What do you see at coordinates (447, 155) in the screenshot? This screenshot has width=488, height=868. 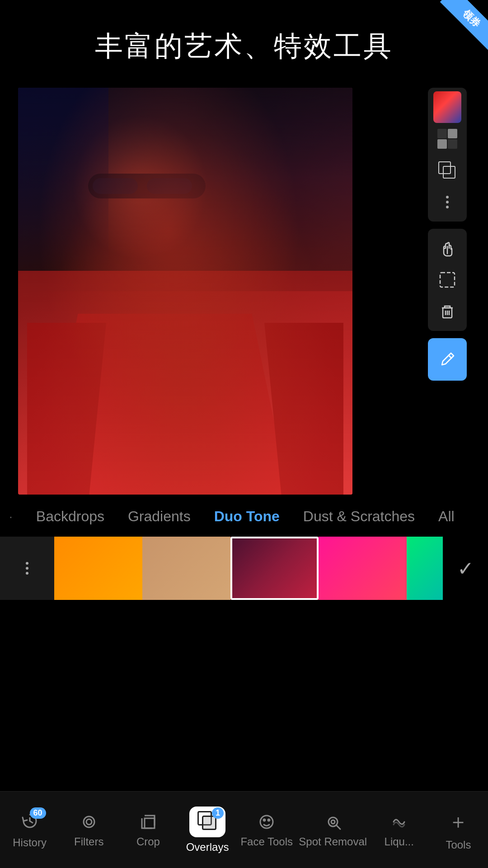 I see `toolbar-top-panel` at bounding box center [447, 155].